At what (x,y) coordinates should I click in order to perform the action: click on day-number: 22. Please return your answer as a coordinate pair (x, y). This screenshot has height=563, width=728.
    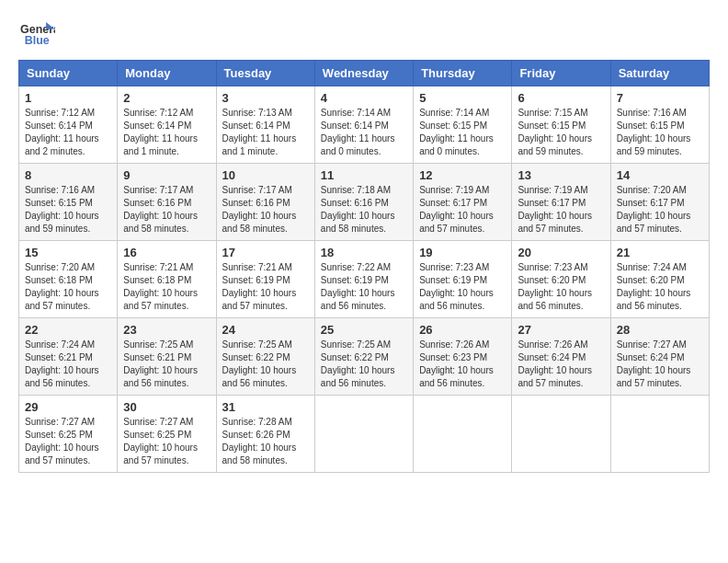
    Looking at the image, I should click on (68, 329).